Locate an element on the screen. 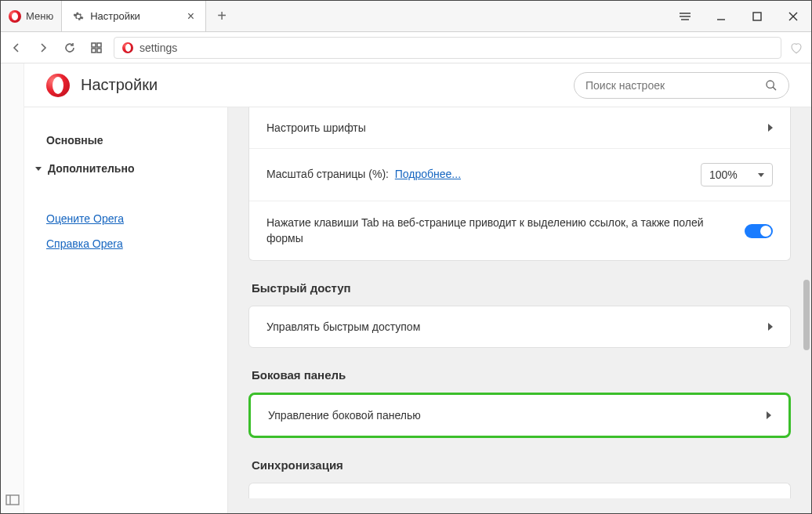 The width and height of the screenshot is (812, 514). menu-label: Меню is located at coordinates (39, 16).